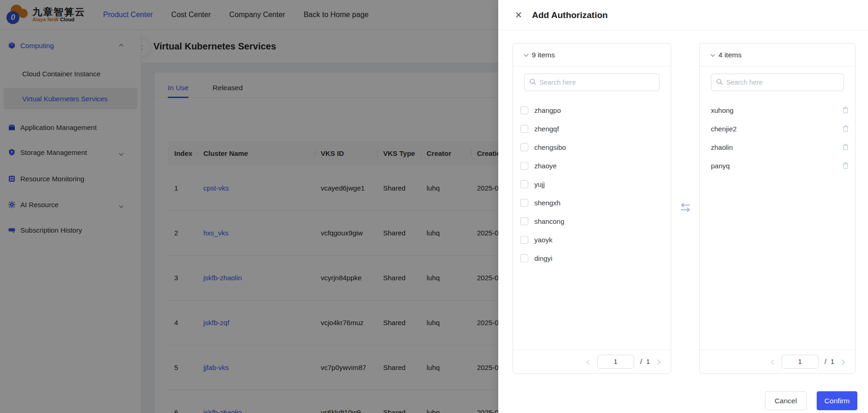 This screenshot has width=868, height=413. I want to click on target-item: xuhong, so click(777, 110).